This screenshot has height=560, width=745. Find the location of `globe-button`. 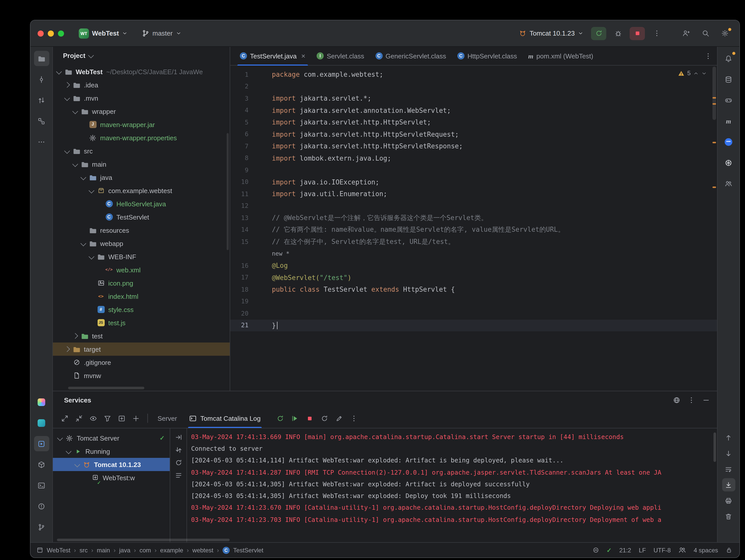

globe-button is located at coordinates (677, 400).